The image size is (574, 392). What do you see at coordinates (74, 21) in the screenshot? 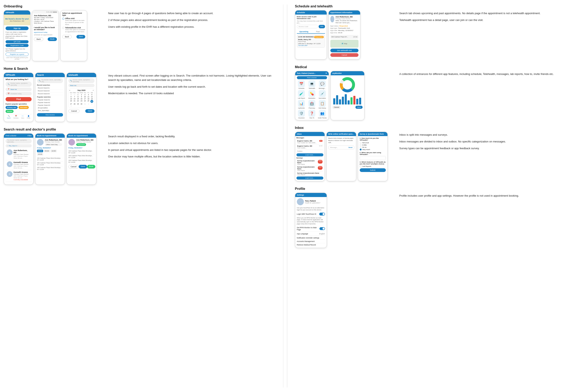
I see `office-option: Office visit Select this option to be se…` at bounding box center [74, 21].